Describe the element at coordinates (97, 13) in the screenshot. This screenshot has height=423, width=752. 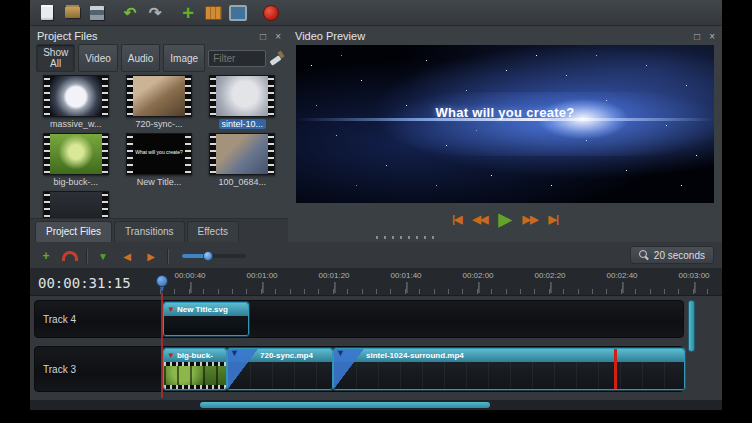
I see `save-project-icon` at that location.